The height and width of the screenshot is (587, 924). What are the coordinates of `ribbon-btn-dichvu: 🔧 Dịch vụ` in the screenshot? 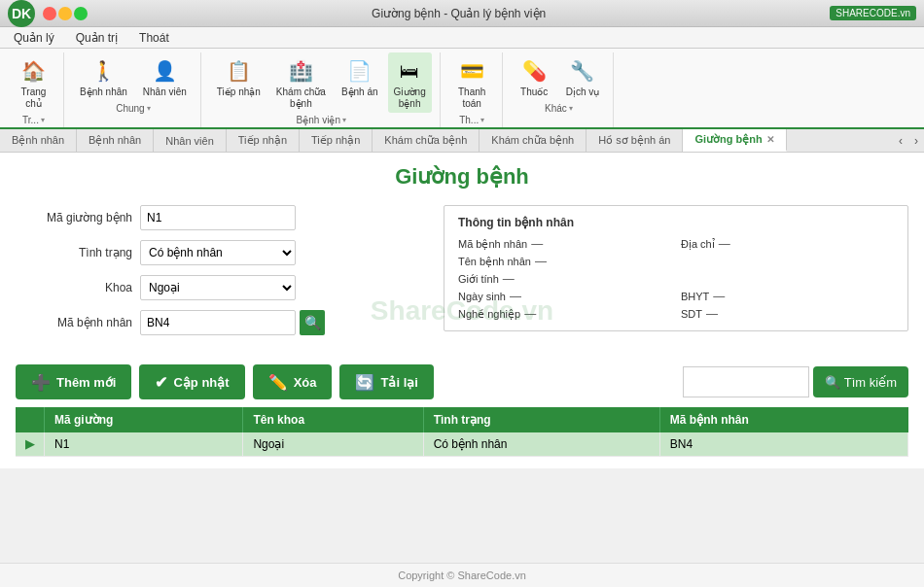 It's located at (584, 77).